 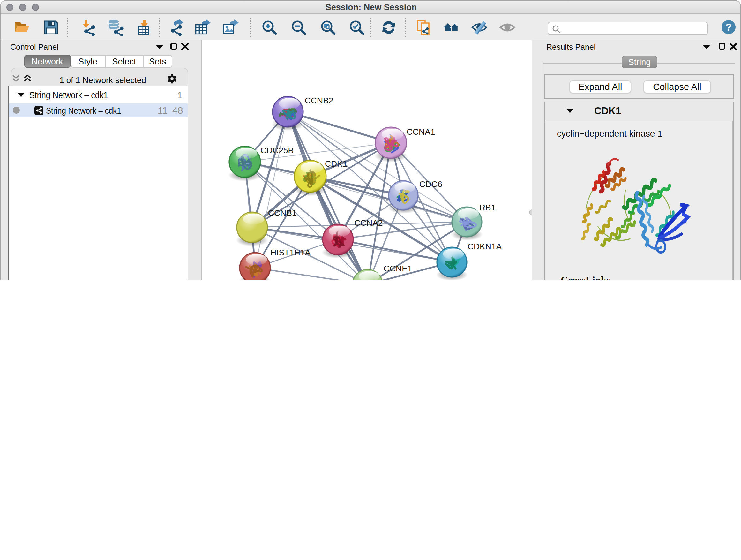 I want to click on svg-text: CDC6, so click(x=431, y=184).